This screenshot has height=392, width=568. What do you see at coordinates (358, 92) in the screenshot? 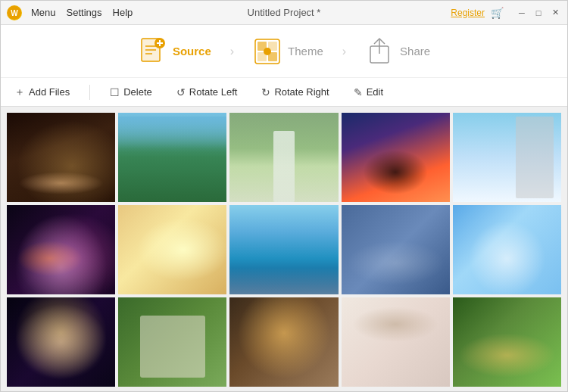
I see `edit-icon: ✎` at bounding box center [358, 92].